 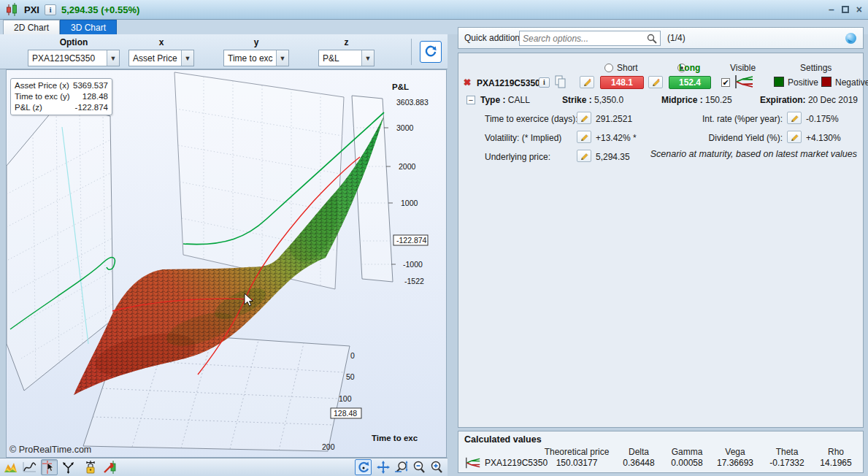 What do you see at coordinates (531, 119) in the screenshot?
I see `time-to-exercise-label: Time to exercice (days):` at bounding box center [531, 119].